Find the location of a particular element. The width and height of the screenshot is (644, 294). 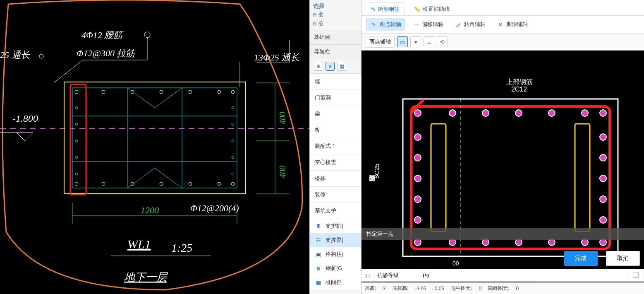

cat-slab: 板 is located at coordinates (335, 130).